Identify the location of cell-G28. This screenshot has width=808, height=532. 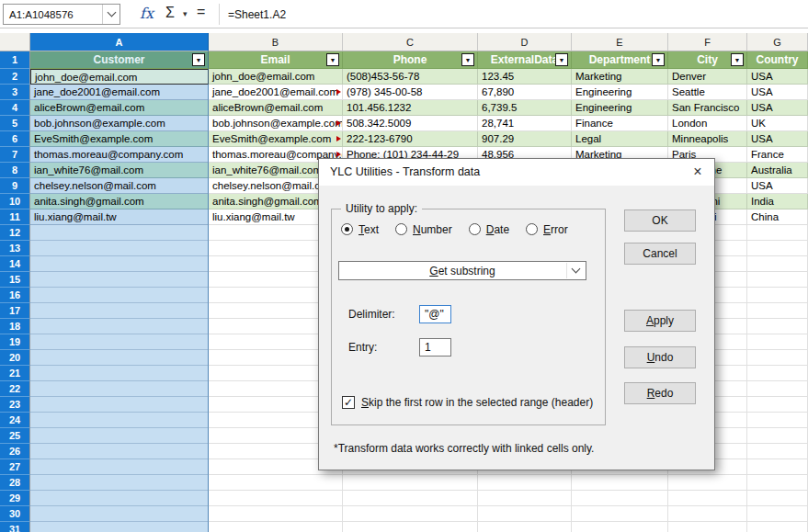
(778, 483).